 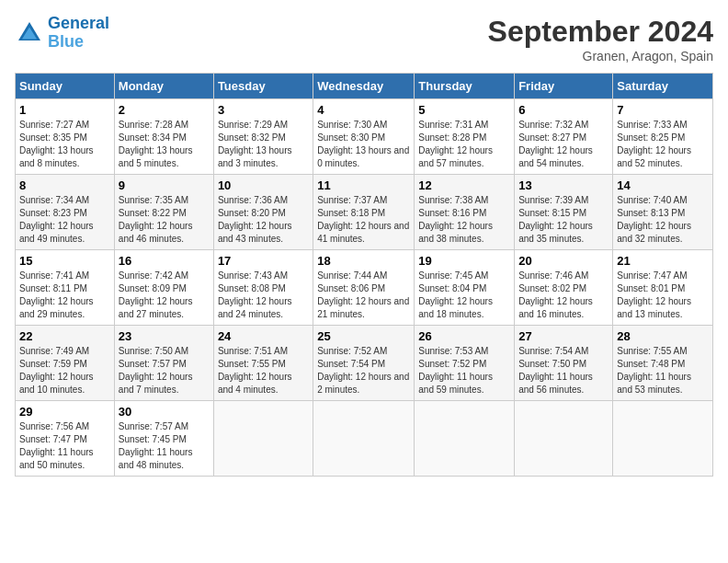 What do you see at coordinates (563, 371) in the screenshot?
I see `day-detail: Sunrise: 7:54 AM Sunset: 7:50 PM Dayligh…` at bounding box center [563, 371].